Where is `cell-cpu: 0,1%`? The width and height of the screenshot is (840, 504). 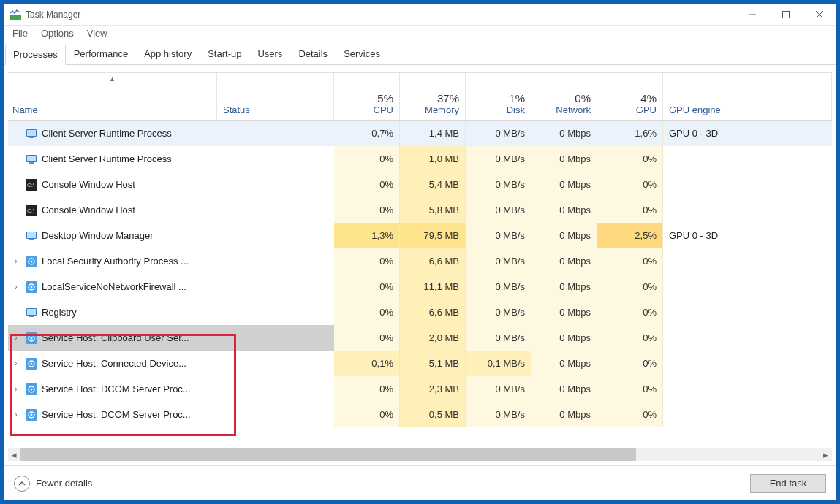 cell-cpu: 0,1% is located at coordinates (367, 364).